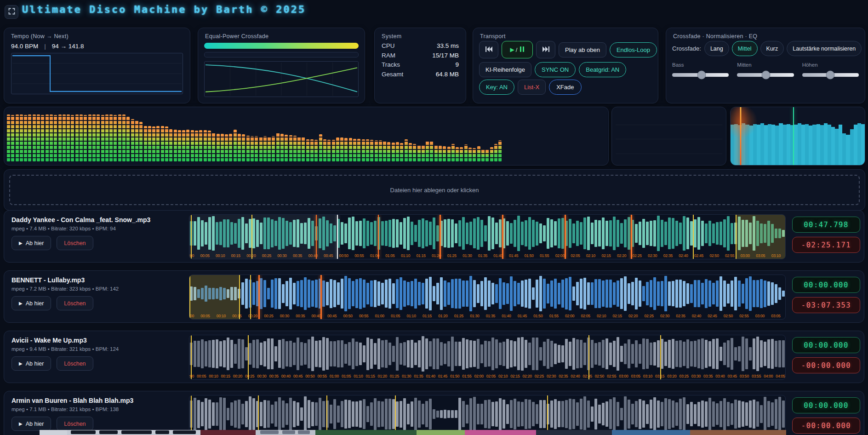  What do you see at coordinates (600, 376) in the screenshot?
I see `timeline-label: 02:50` at bounding box center [600, 376].